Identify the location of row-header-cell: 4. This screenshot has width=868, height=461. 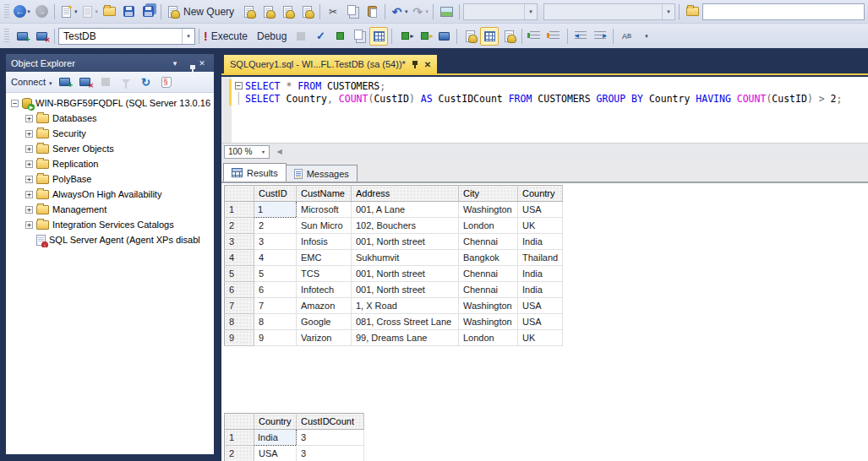
(240, 258).